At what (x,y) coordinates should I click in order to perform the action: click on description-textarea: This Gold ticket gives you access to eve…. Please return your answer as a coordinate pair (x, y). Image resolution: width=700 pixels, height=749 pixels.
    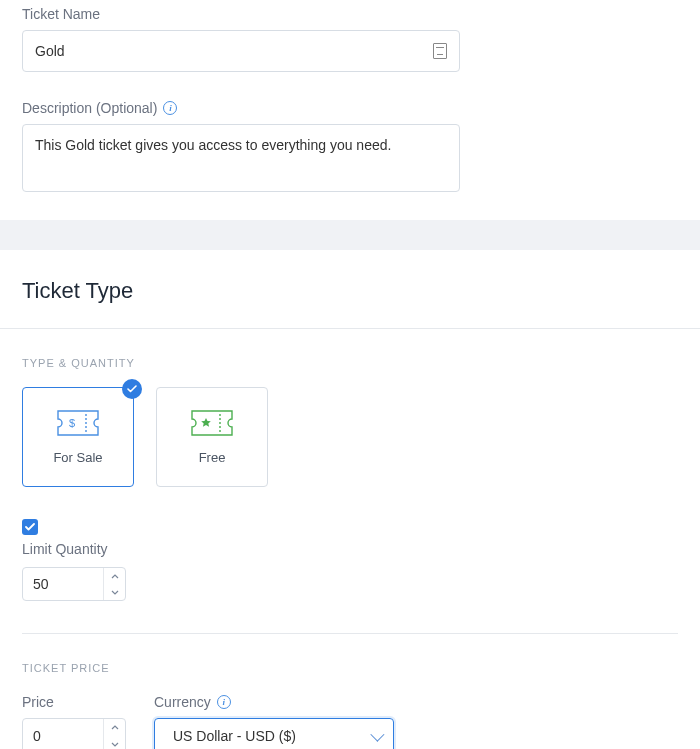
    Looking at the image, I should click on (241, 158).